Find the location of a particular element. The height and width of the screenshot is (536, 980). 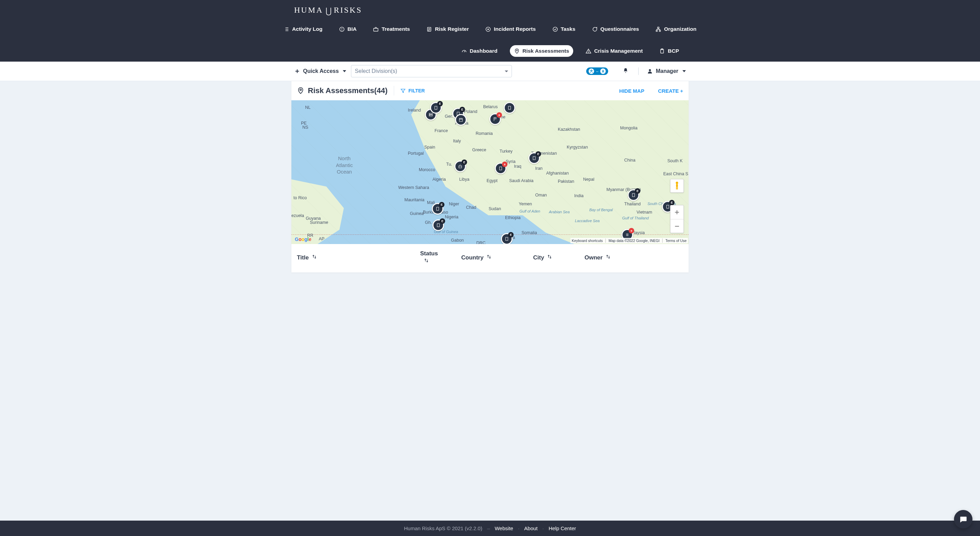

quick-access-menu: Quick Access is located at coordinates (320, 71).